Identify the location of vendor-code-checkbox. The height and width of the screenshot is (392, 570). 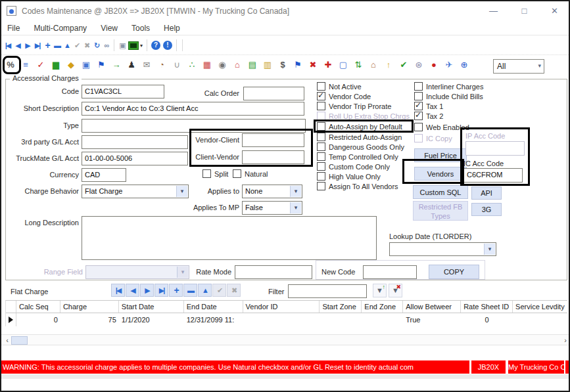
(321, 96).